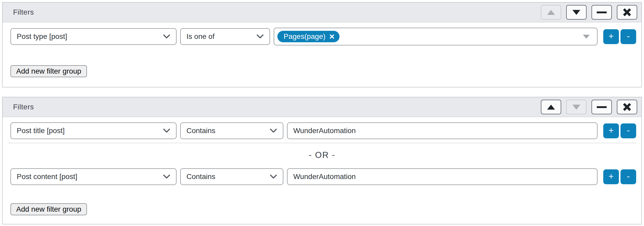  What do you see at coordinates (24, 12) in the screenshot?
I see `metabox-1-title: Filters` at bounding box center [24, 12].